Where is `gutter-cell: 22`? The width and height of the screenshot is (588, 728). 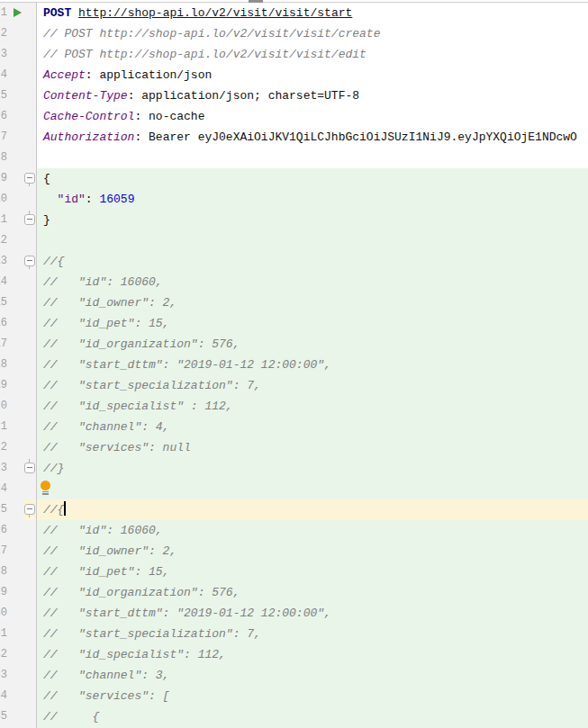
gutter-cell: 22 is located at coordinates (12, 448).